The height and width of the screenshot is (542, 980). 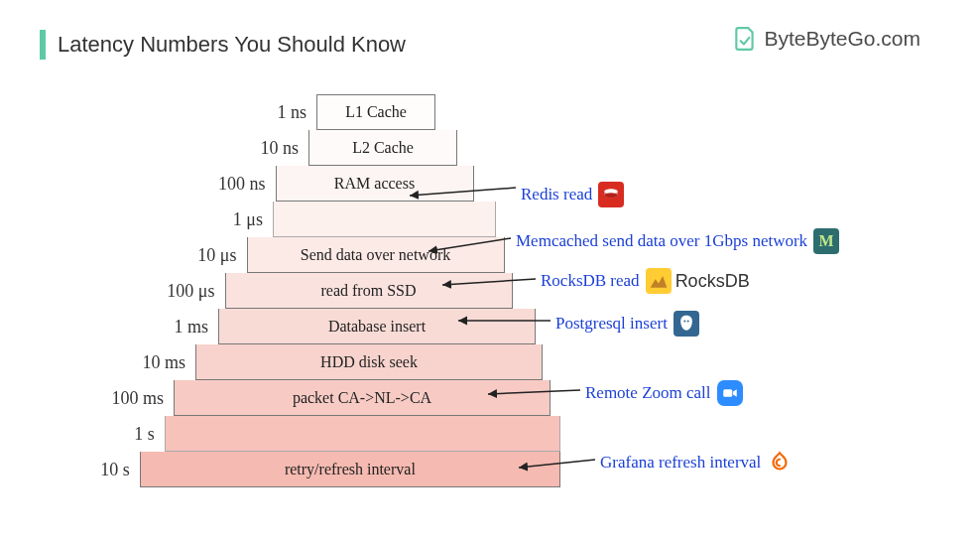 What do you see at coordinates (303, 291) in the screenshot?
I see `pyramid-row: 100 μsread from SSD` at bounding box center [303, 291].